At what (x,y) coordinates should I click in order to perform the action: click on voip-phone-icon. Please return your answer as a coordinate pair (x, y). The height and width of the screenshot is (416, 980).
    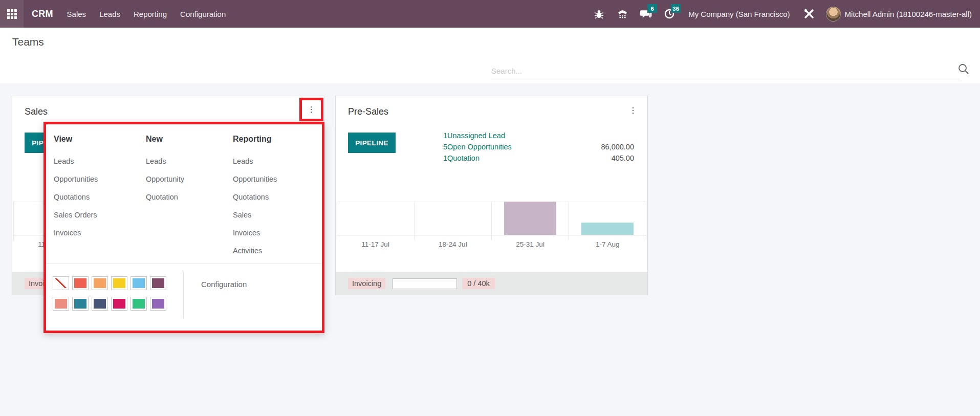
    Looking at the image, I should click on (622, 14).